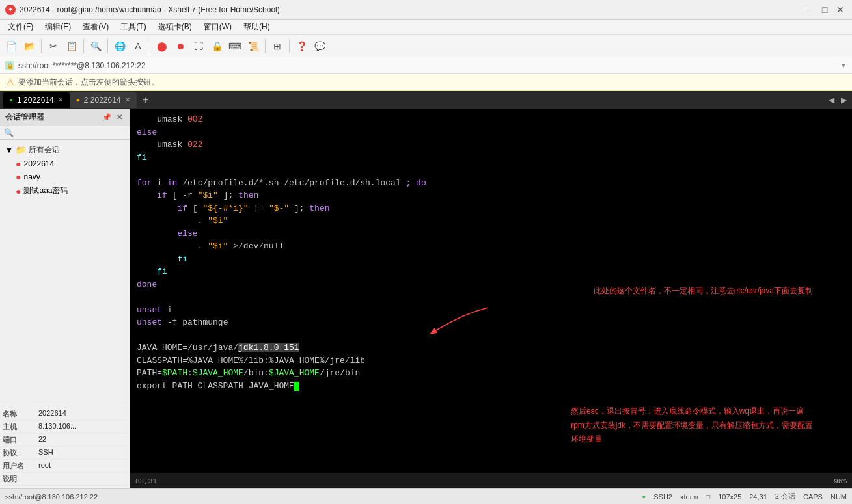  What do you see at coordinates (39, 164) in the screenshot?
I see `session-item-label-1: 2022614` at bounding box center [39, 164].